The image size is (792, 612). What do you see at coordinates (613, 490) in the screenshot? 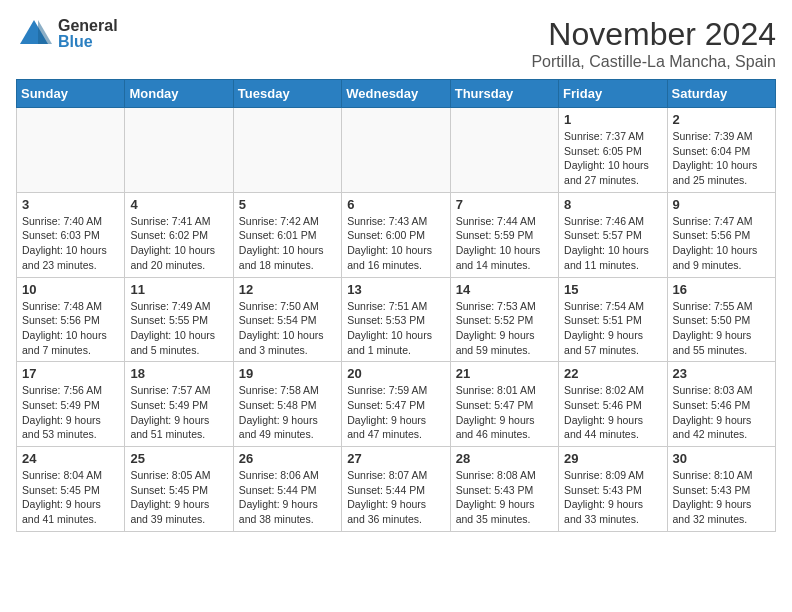
I see `calendar-cell: 29Sunrise: 8:09 AMSunset: 5:43 PMDayligh…` at bounding box center [613, 490].